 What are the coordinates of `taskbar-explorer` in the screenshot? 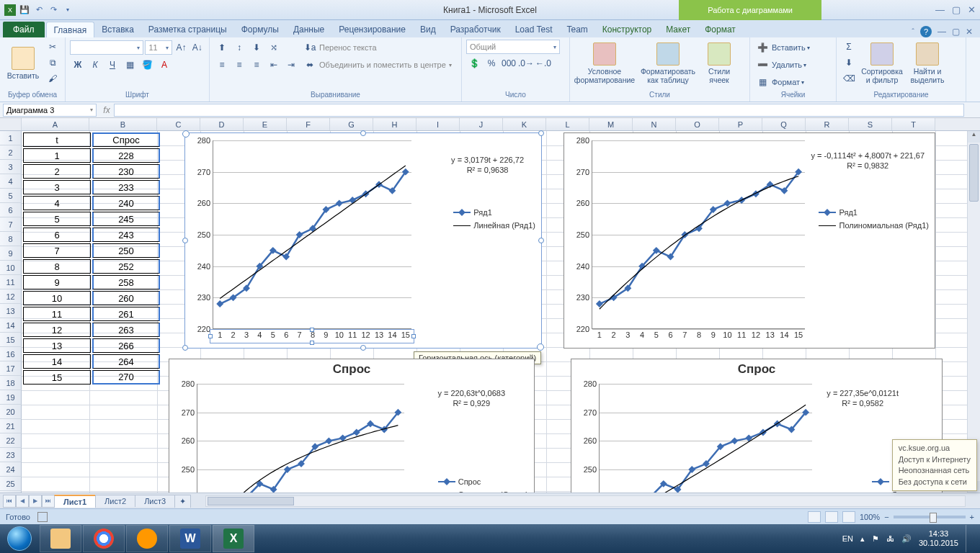 It's located at (61, 539).